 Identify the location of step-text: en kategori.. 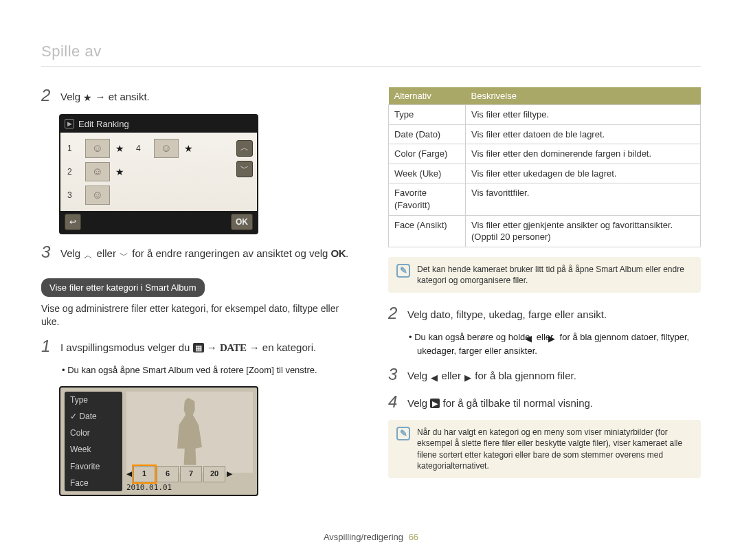
(289, 348).